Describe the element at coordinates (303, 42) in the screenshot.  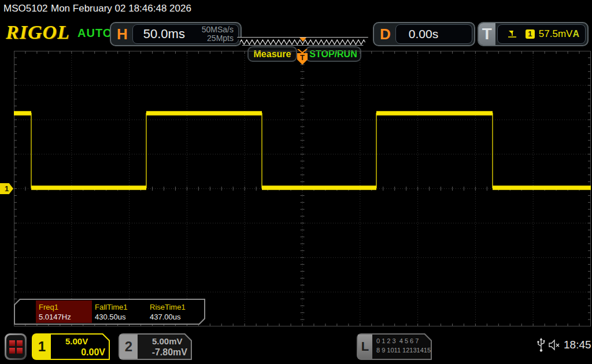
I see `waveform-preview-strip` at that location.